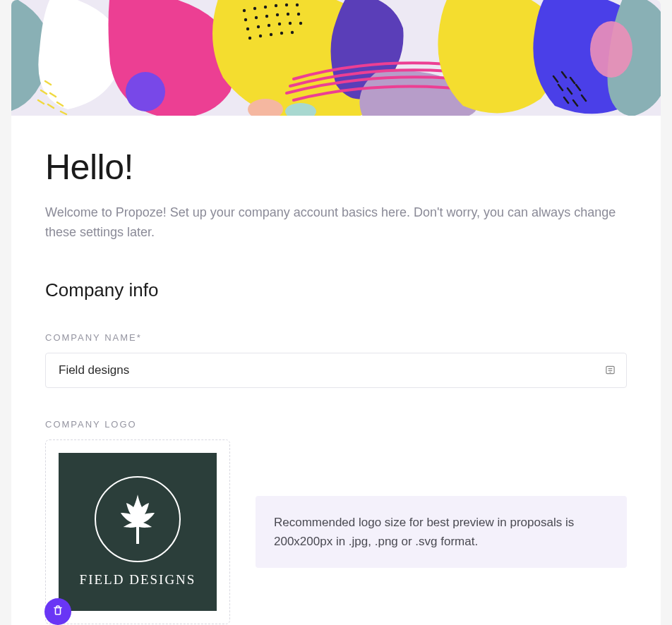  I want to click on company-name-field: COMPANY NAME*, so click(336, 360).